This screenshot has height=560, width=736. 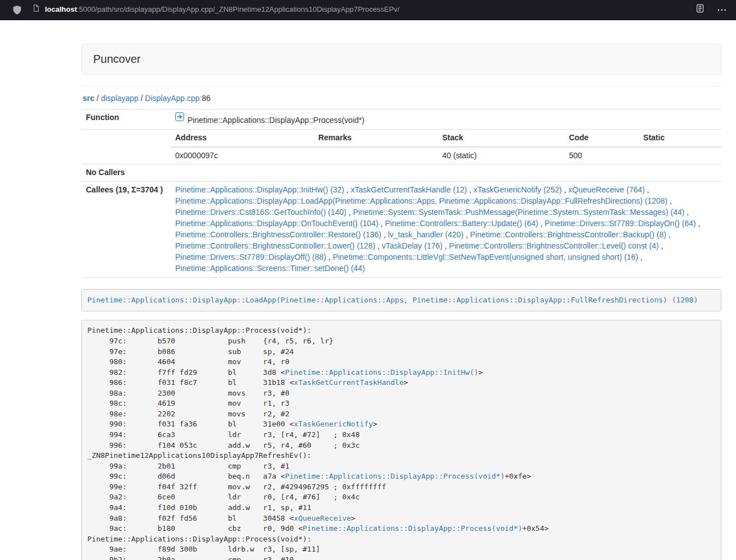 I want to click on callee-link: vTaskDelay (176), so click(x=412, y=246).